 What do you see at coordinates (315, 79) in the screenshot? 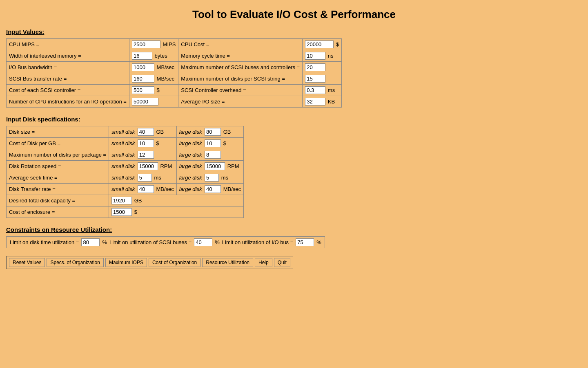
I see `disks-per-string-input` at bounding box center [315, 79].